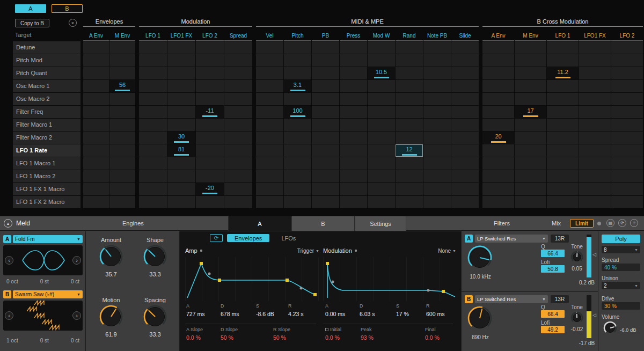  I want to click on matrix-source-header: Spread, so click(238, 36).